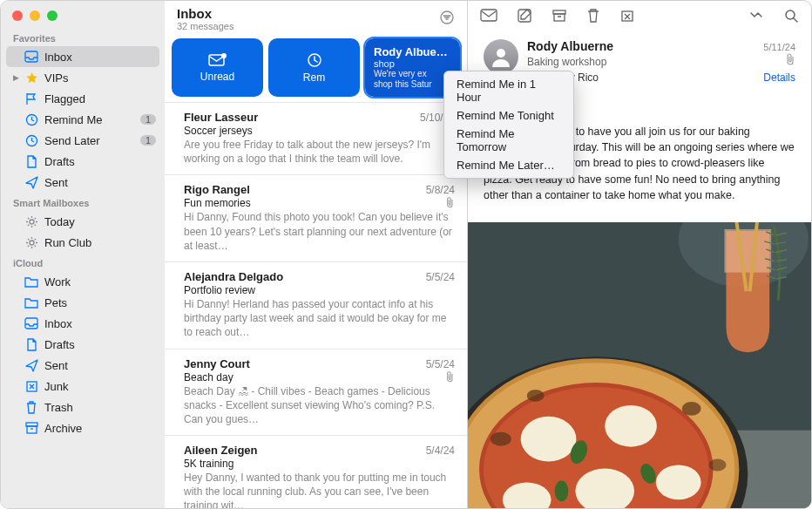 This screenshot has height=509, width=812. What do you see at coordinates (92, 120) in the screenshot?
I see `sidebar-item-label: Remind Me` at bounding box center [92, 120].